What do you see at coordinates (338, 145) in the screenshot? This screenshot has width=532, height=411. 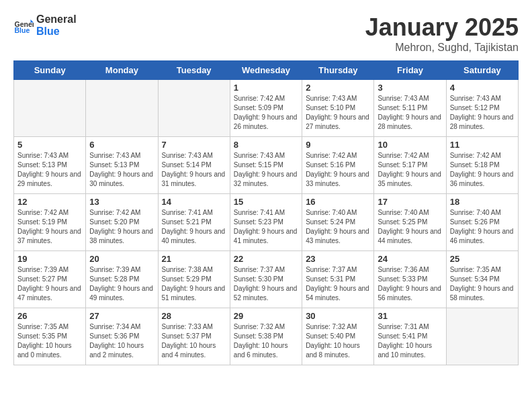 I see `day-number: 9` at bounding box center [338, 145].